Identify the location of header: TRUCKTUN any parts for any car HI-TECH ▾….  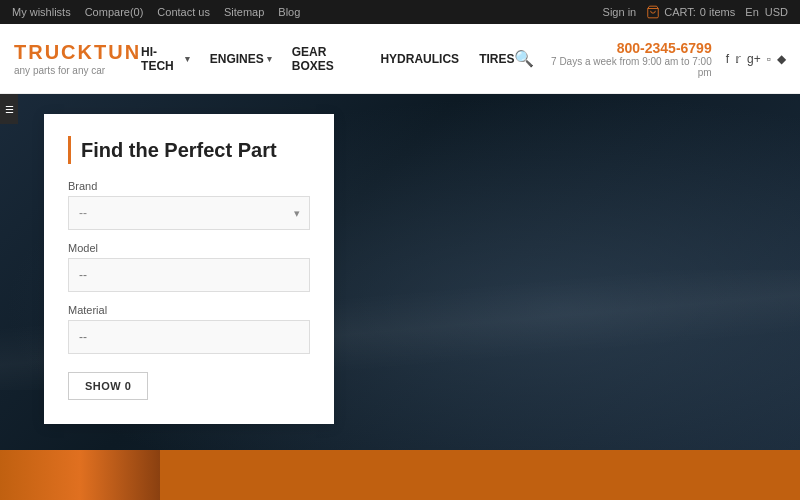
(400, 59).